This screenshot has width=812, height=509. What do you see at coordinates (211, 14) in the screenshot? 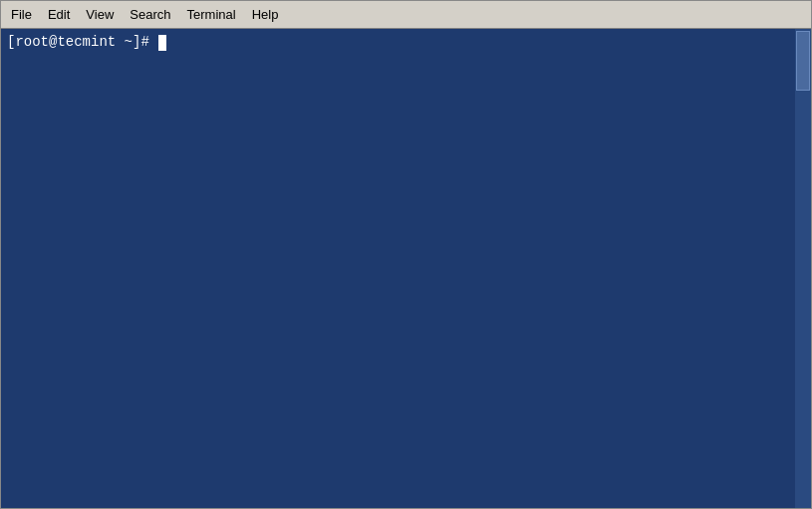
I see `menu-terminal: Terminal` at bounding box center [211, 14].